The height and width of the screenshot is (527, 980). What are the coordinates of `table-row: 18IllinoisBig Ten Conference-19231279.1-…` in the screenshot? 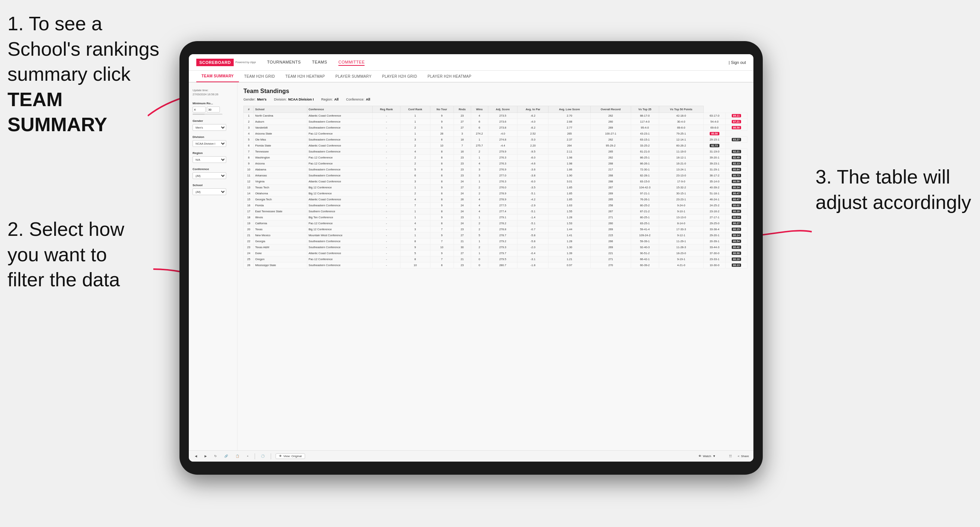 It's located at (496, 217).